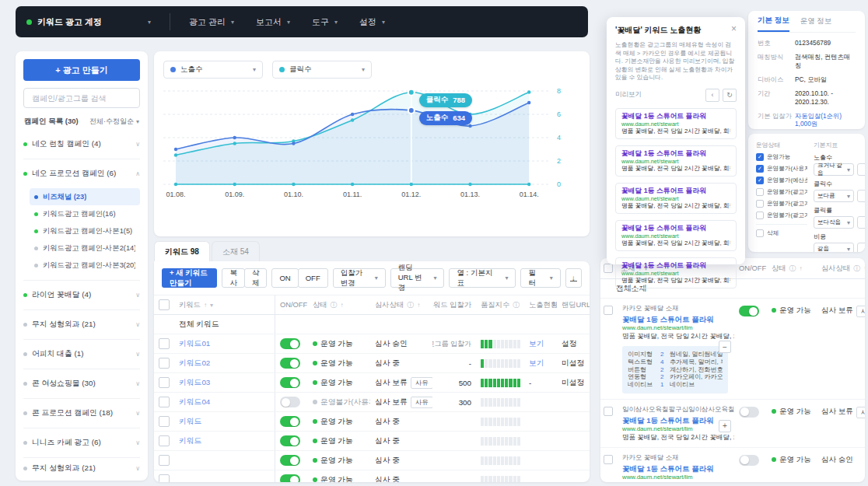 This screenshot has width=868, height=486. I want to click on sidebar-campaign-child: 키워드광고 캠페인-사본2(14), so click(85, 248).